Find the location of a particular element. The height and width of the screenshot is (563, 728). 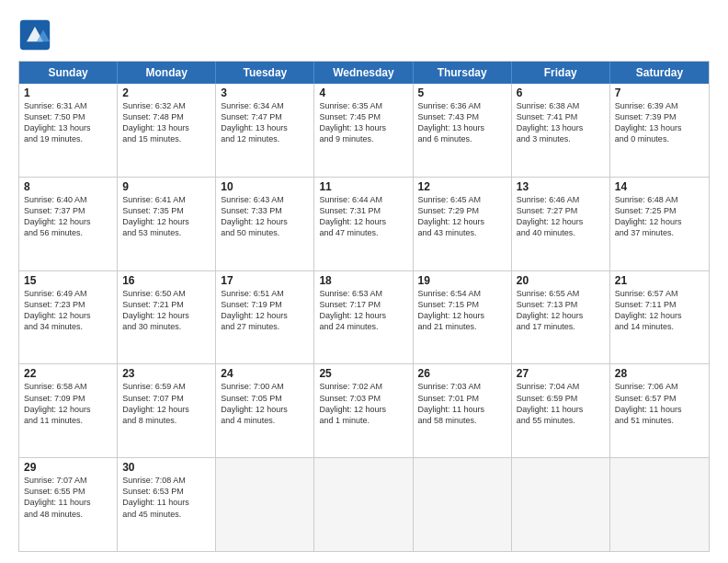

cell-text: Sunrise: 6:53 AMSunset: 7:17 PMDaylight:… is located at coordinates (363, 311).